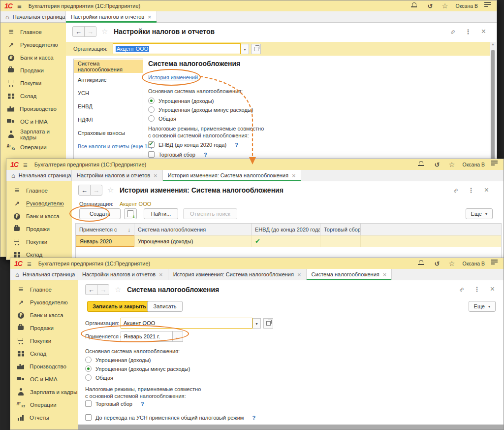 The width and height of the screenshot is (504, 430). What do you see at coordinates (170, 418) in the screenshot?
I see `checkbox-option: До перехода на УСН применялся общий нало…` at bounding box center [170, 418].